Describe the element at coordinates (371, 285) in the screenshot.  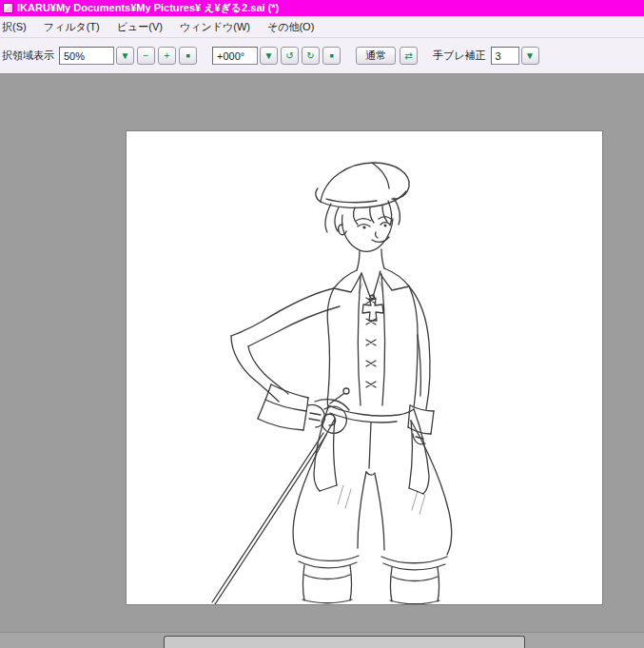
I see `sketch-collar-cross` at that location.